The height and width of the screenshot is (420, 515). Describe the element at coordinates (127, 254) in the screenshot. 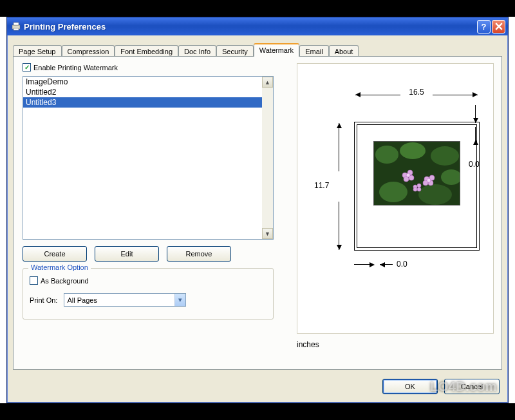

I see `edit-button: Edit` at that location.